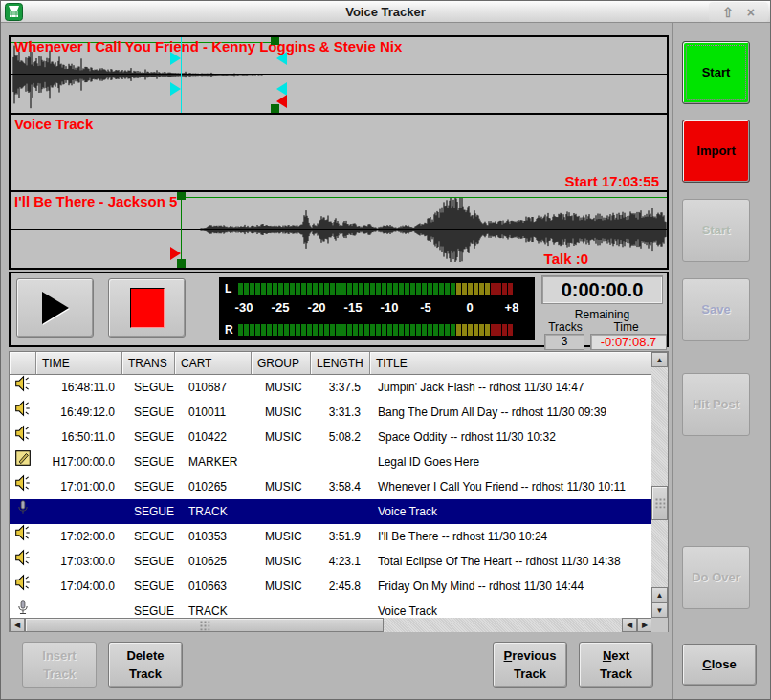 This screenshot has height=700, width=771. Describe the element at coordinates (341, 363) in the screenshot. I see `column-header-length: LENGTH` at that location.